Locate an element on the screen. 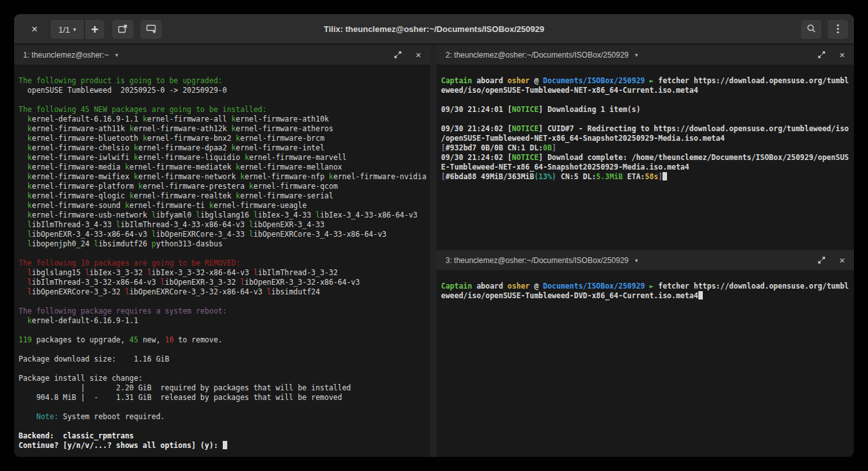 Image resolution: width=868 pixels, height=471 pixels. terminal-line: [#932bd7 0B/0B CN:1 DL:0B] is located at coordinates (648, 148).